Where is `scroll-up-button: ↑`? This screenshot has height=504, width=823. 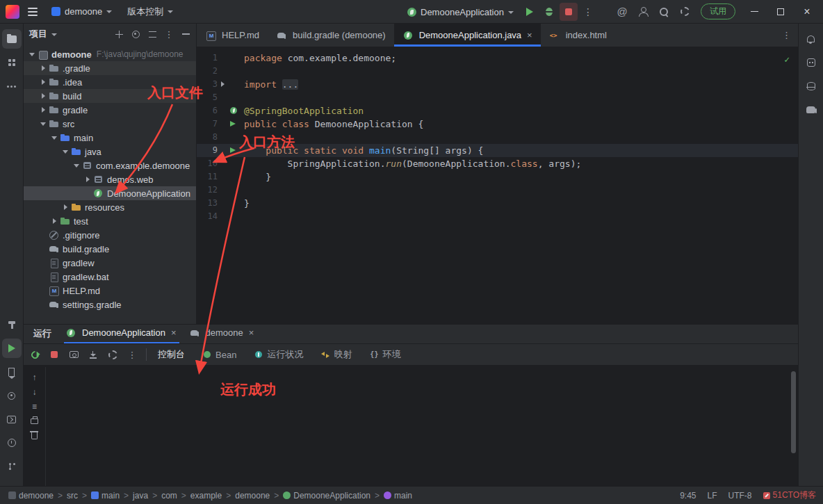 scroll-up-button: ↑ is located at coordinates (35, 377).